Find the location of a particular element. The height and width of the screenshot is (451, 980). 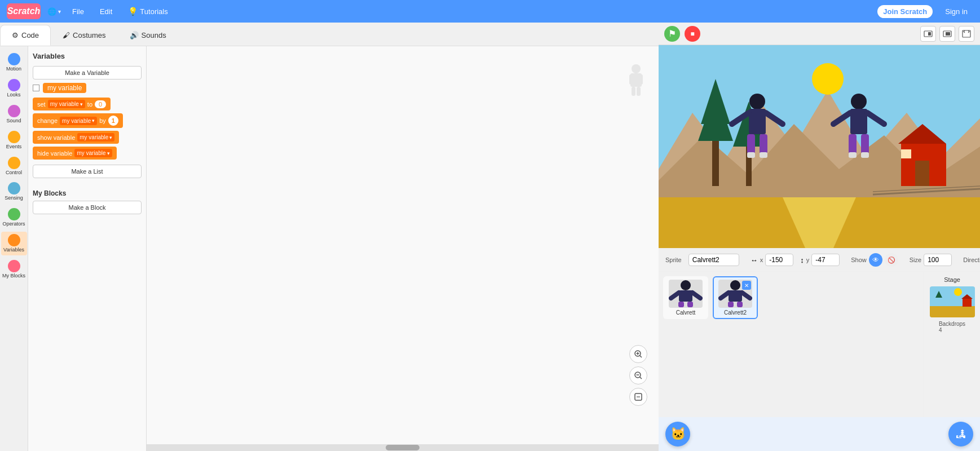

bottom-add-bar: 🐱 🏞 is located at coordinates (819, 434).